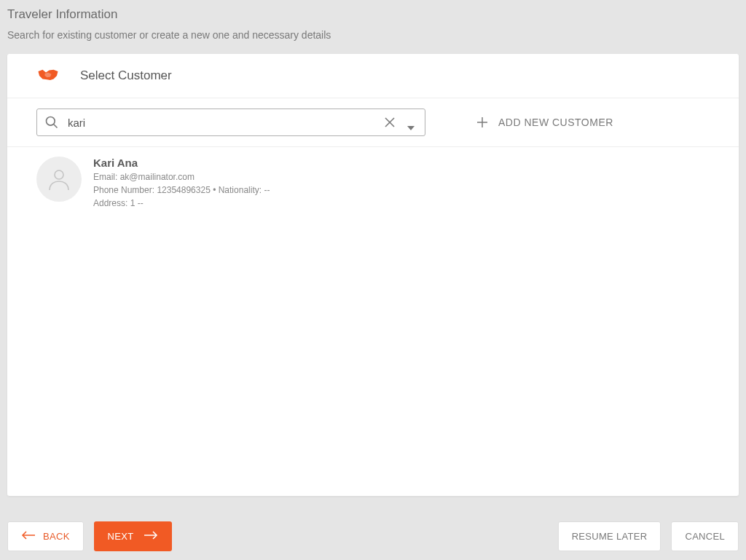  What do you see at coordinates (373, 122) in the screenshot?
I see `search-row: ADD NEW CUSTOMER` at bounding box center [373, 122].